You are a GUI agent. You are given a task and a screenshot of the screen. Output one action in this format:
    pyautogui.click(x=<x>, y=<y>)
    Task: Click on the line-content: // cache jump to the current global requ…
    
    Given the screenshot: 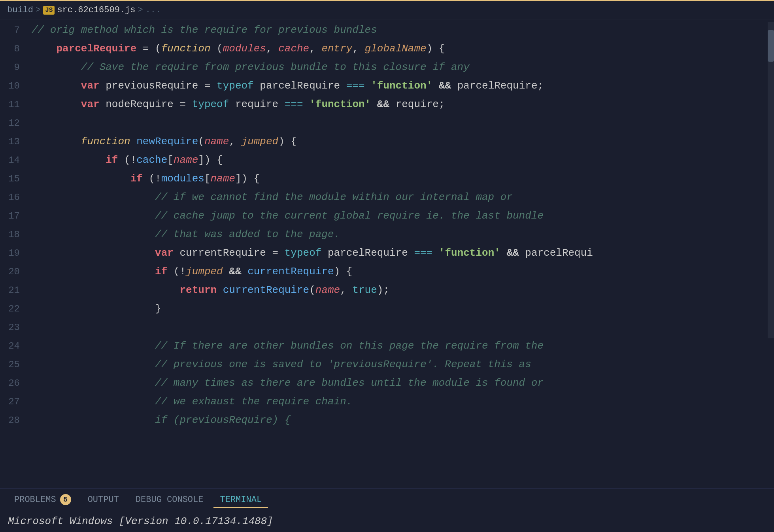 What is the action you would take?
    pyautogui.click(x=401, y=216)
    